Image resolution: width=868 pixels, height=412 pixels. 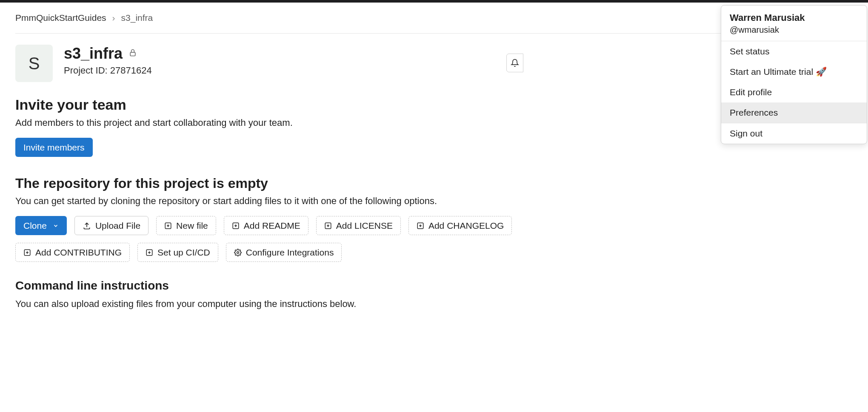 What do you see at coordinates (56, 226) in the screenshot?
I see `chevron-down-icon` at bounding box center [56, 226].